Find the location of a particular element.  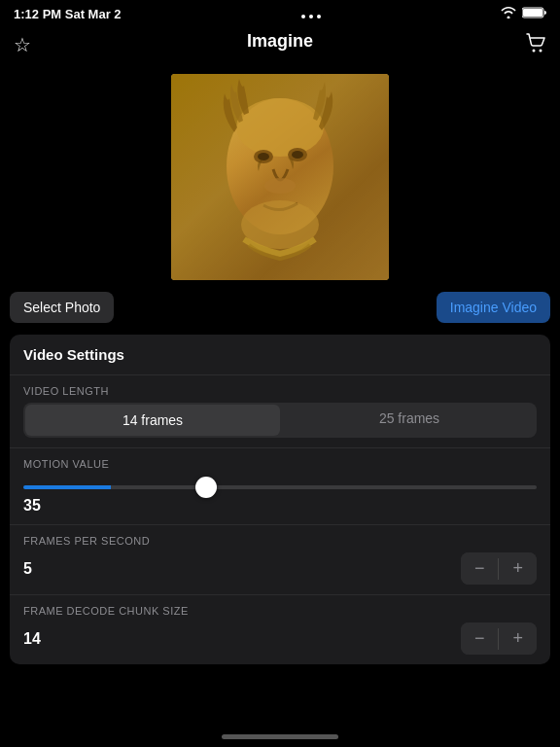

chunk-size-row: FRAME DECODE CHUNK SIZE 14 − + is located at coordinates (280, 630).